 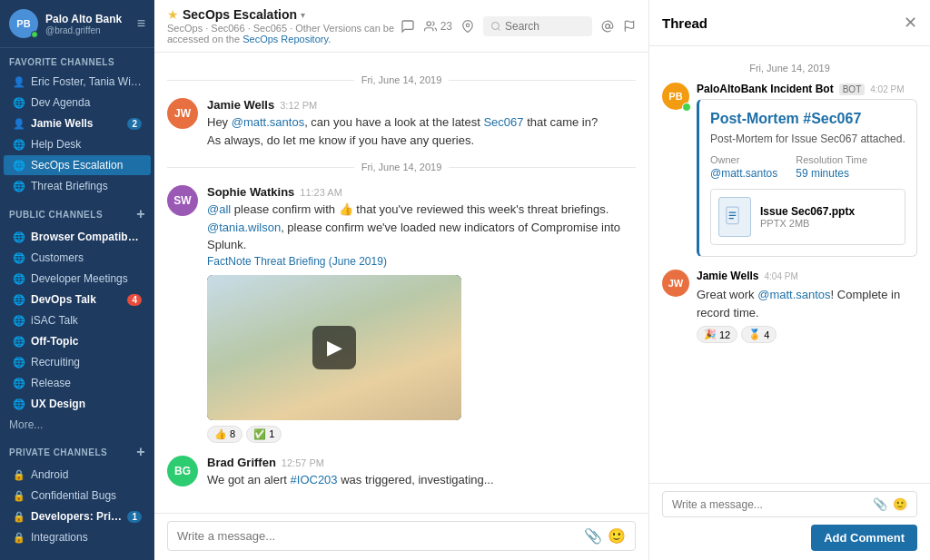 I want to click on sidebar-item-developer-meetings: 🌐 Developer Meetings, so click(x=77, y=279).